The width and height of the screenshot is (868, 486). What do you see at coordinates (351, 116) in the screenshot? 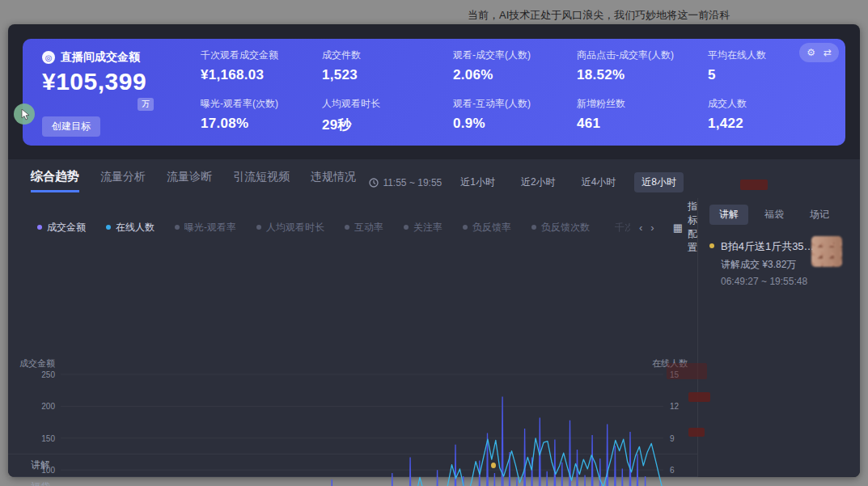
I see `metric-cell: 人均观看时长 29秒` at bounding box center [351, 116].